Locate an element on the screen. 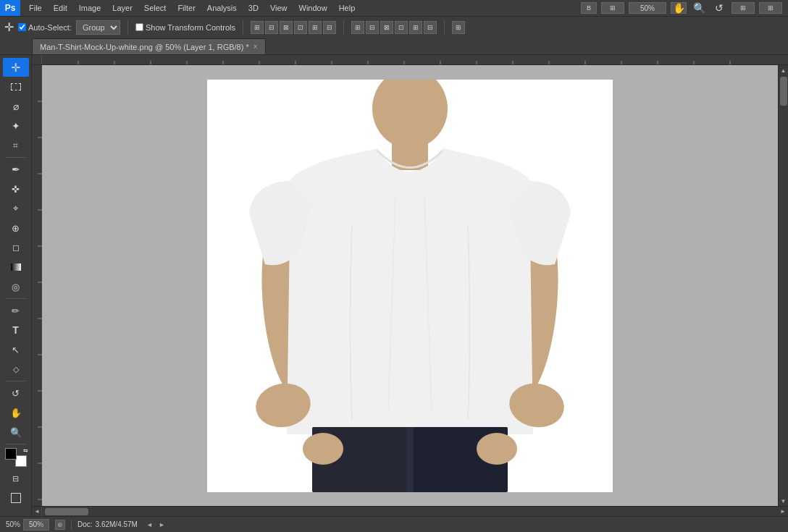  align-right-btn: ⊠ is located at coordinates (286, 28).